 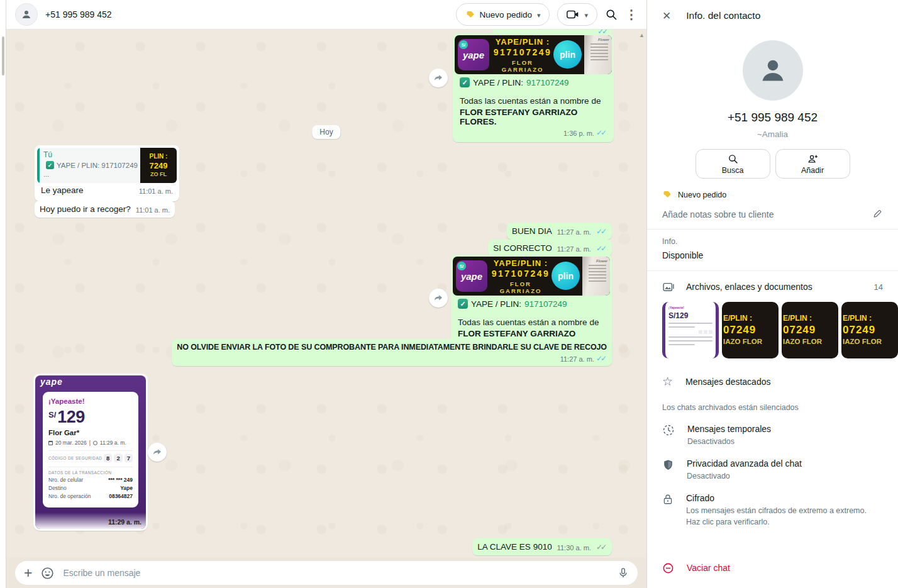 What do you see at coordinates (879, 287) in the screenshot?
I see `media-count: 14` at bounding box center [879, 287].